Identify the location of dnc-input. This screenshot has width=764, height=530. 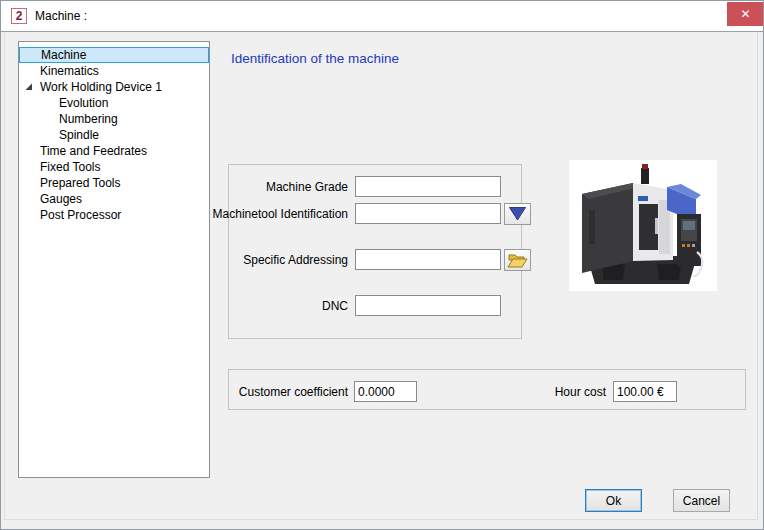
(428, 306).